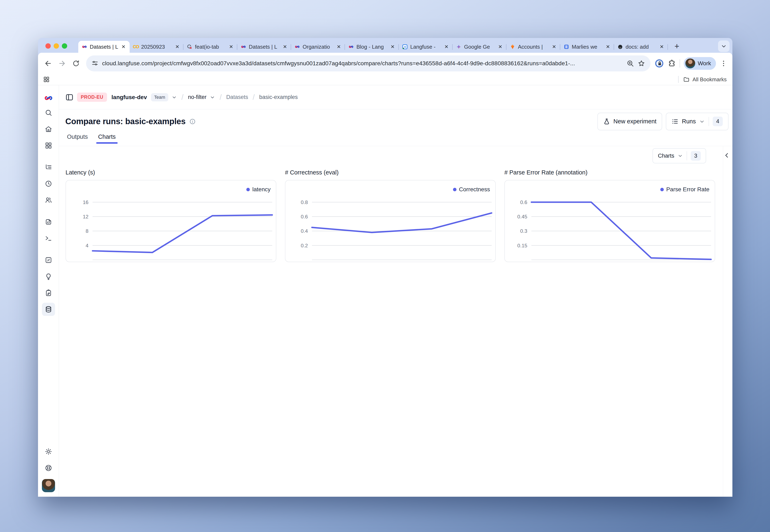 The height and width of the screenshot is (532, 770). I want to click on button-divider, so click(687, 156).